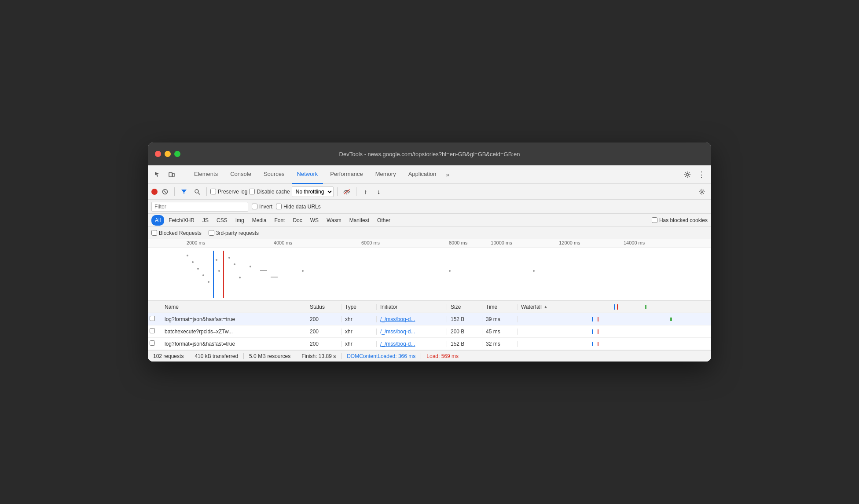 The image size is (859, 504). Describe the element at coordinates (172, 175) in the screenshot. I see `device-toolbar-icon` at that location.